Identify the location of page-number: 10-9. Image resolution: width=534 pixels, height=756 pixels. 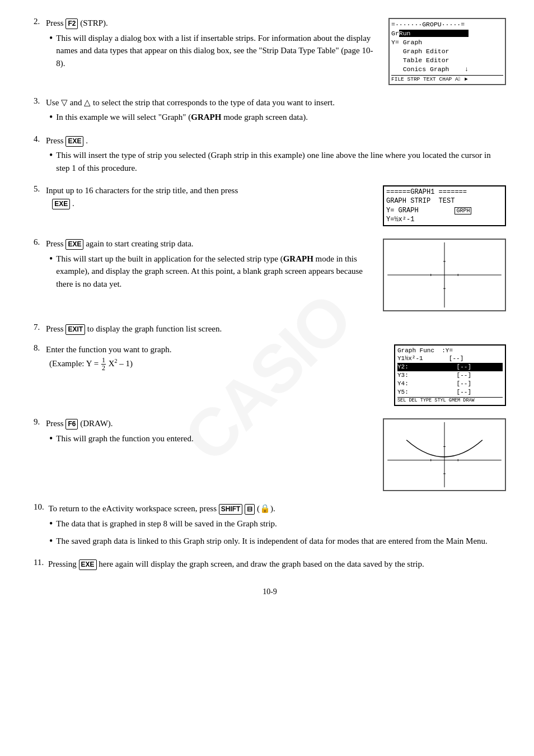
(270, 592).